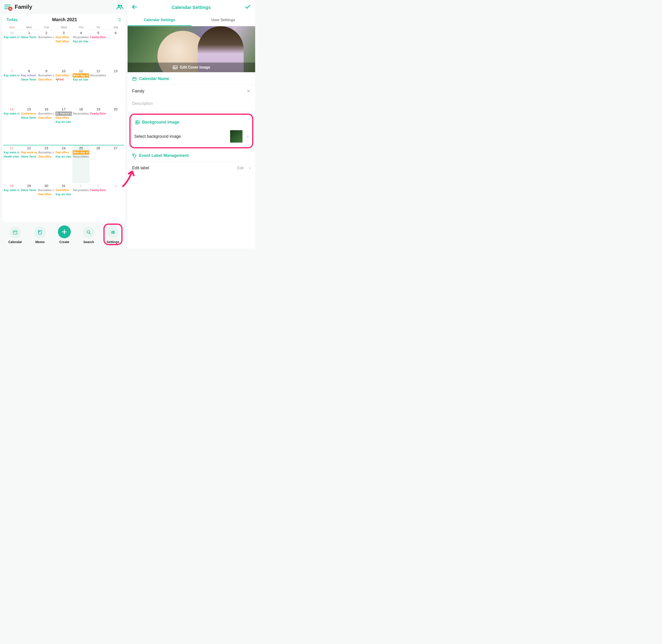 This screenshot has width=662, height=644. What do you see at coordinates (47, 202) in the screenshot?
I see `day-cell: 30Burnables cDad office` at bounding box center [47, 202].